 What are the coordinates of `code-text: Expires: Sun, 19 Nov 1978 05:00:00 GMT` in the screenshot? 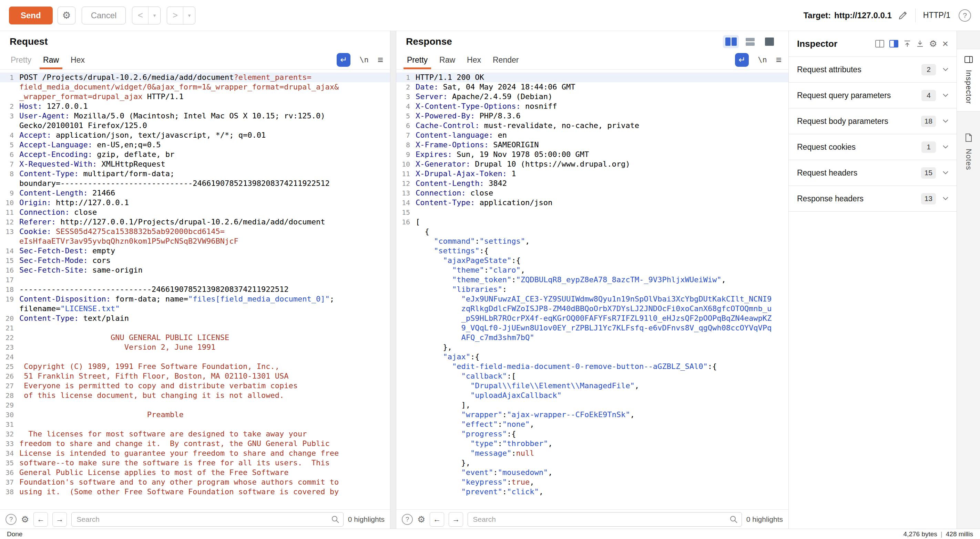 It's located at (602, 154).